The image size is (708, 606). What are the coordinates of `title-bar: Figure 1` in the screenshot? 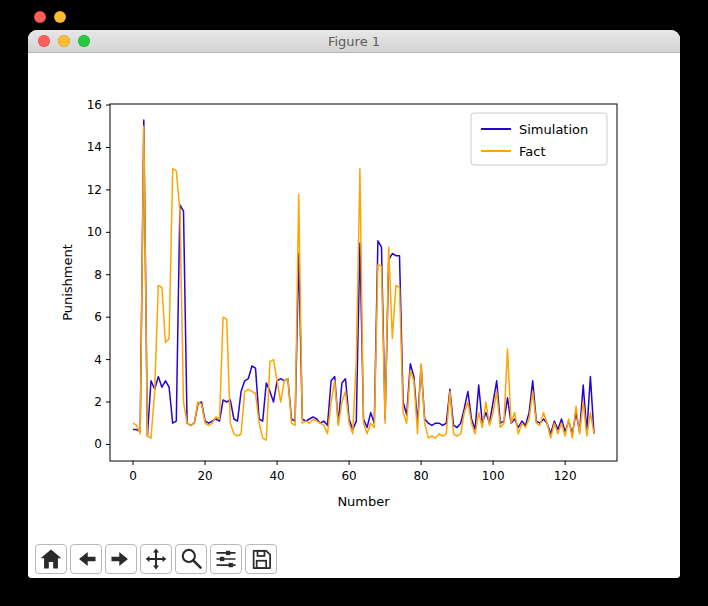 It's located at (354, 42).